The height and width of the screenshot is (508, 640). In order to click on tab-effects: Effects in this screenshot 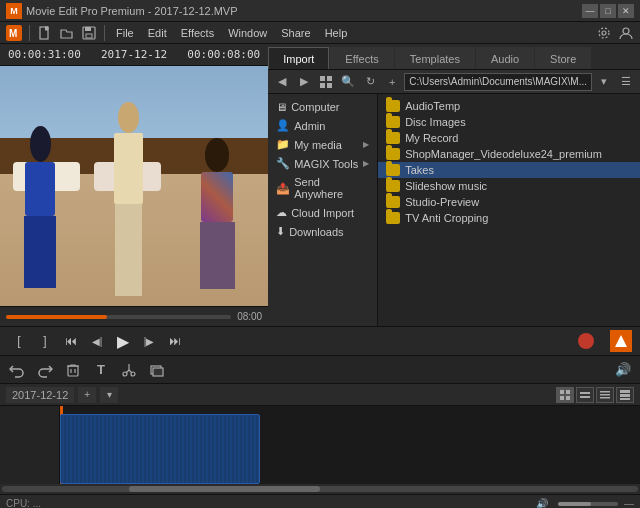, I will do `click(362, 58)`.